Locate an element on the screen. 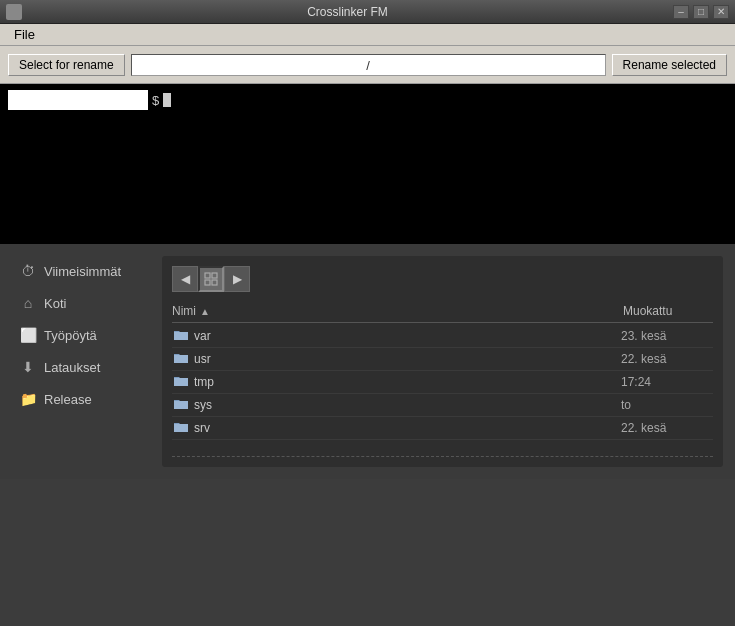 This screenshot has width=735, height=626. path-display: / is located at coordinates (368, 65).